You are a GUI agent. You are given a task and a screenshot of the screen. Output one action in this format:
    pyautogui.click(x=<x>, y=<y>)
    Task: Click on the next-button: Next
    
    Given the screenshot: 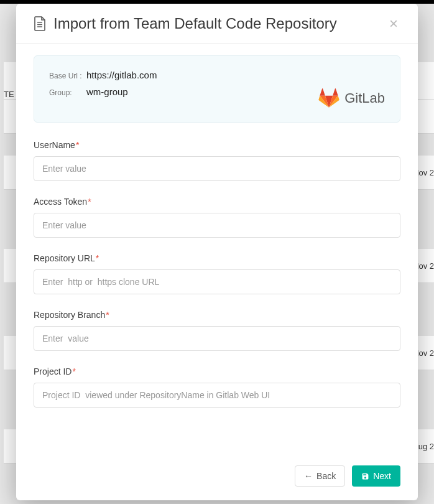 What is the action you would take?
    pyautogui.click(x=376, y=476)
    